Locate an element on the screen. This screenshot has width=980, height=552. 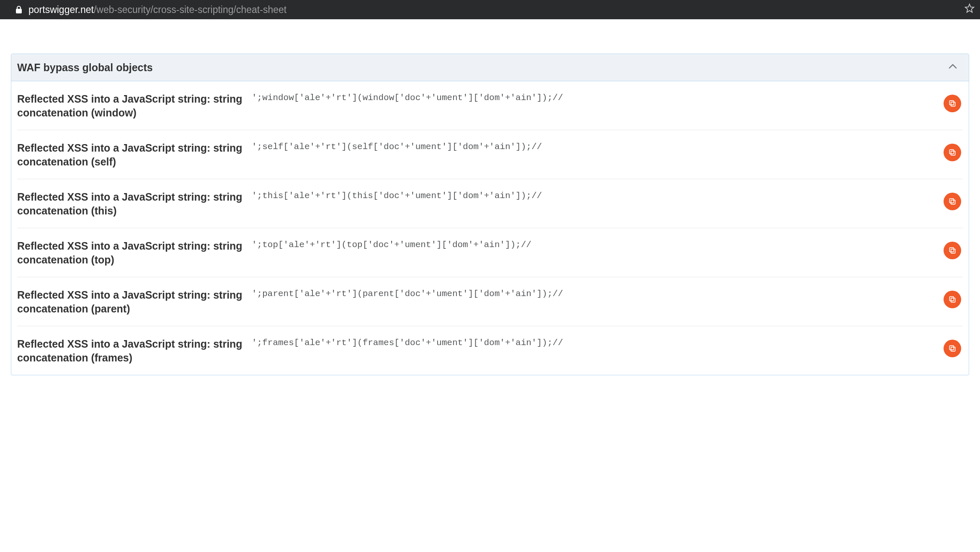
lock-icon is located at coordinates (19, 10).